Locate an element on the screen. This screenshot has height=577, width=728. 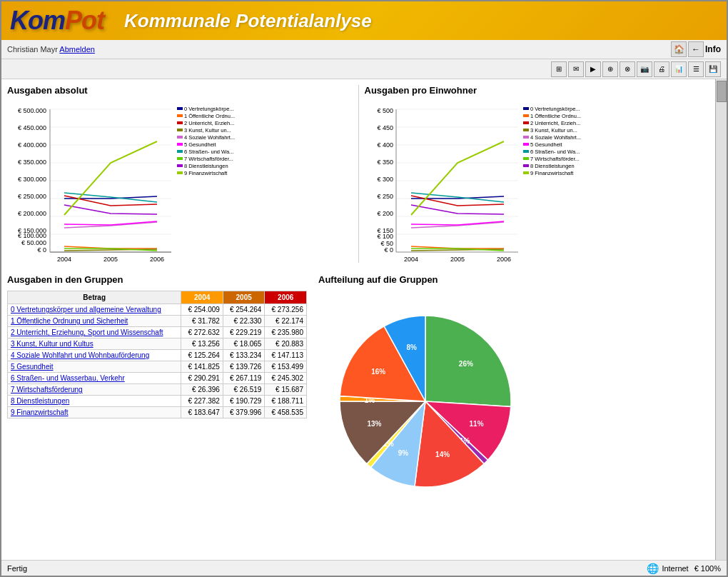
row-2004: € 254.009 is located at coordinates (203, 310).